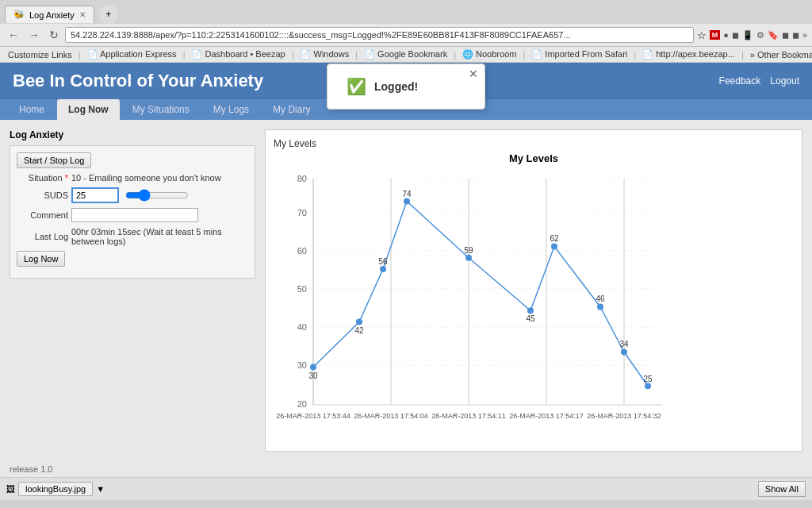  I want to click on download-dropdown-icon: ▼, so click(100, 489).